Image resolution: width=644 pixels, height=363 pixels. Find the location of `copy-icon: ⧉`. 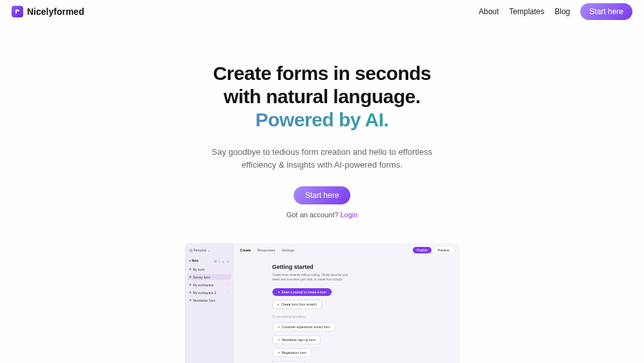

copy-icon: ⧉ is located at coordinates (215, 260).